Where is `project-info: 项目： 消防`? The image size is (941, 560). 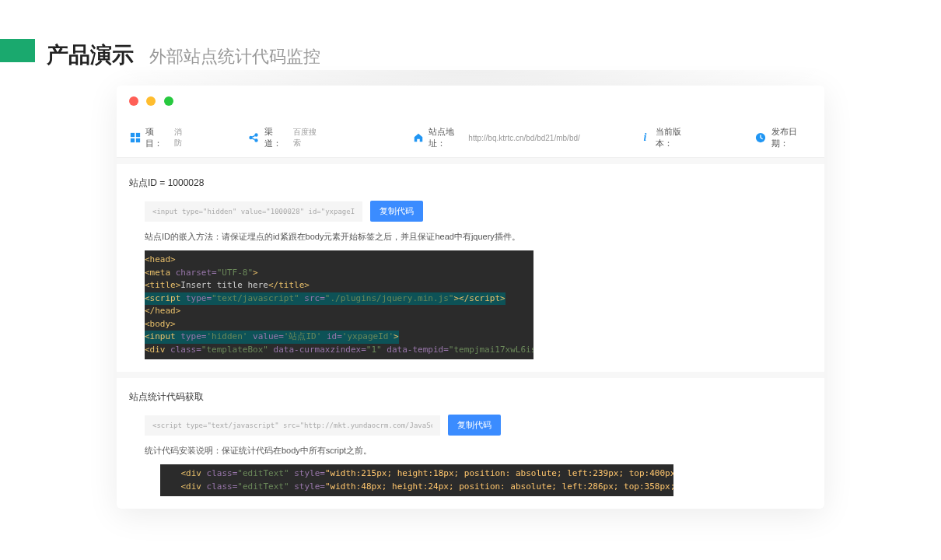
project-info: 项目： 消防 is located at coordinates (159, 138).